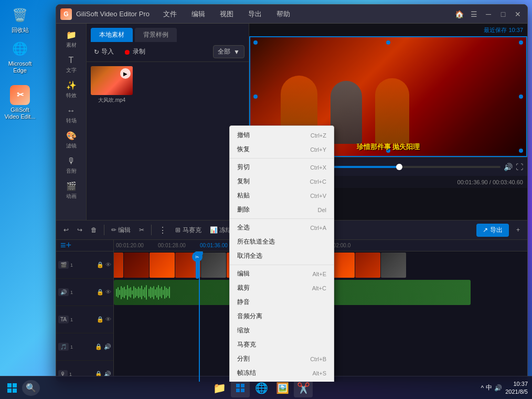  I want to click on zoom-in-button: +, so click(518, 230).